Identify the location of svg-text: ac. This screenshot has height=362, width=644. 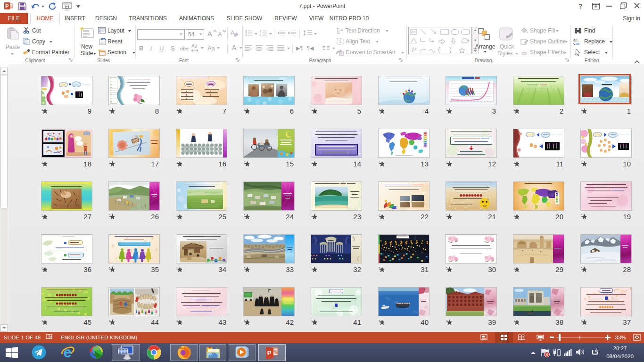
(578, 43).